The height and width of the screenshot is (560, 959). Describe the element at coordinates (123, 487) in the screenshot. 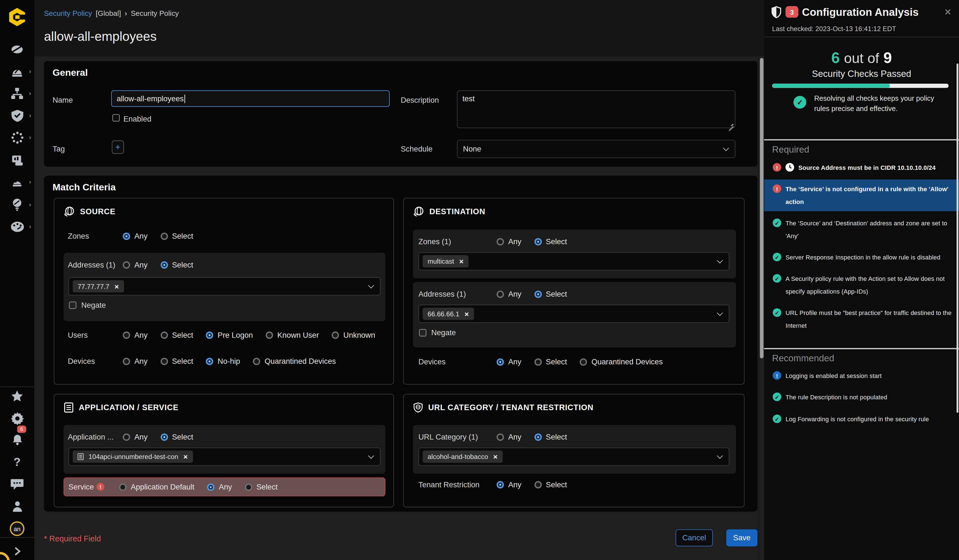

I see `radio-application-default` at that location.